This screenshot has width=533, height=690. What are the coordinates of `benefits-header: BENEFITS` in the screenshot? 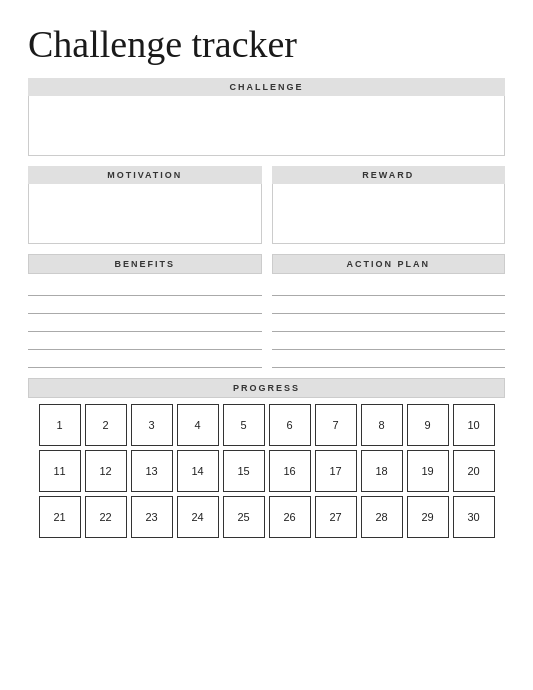 It's located at (145, 264).